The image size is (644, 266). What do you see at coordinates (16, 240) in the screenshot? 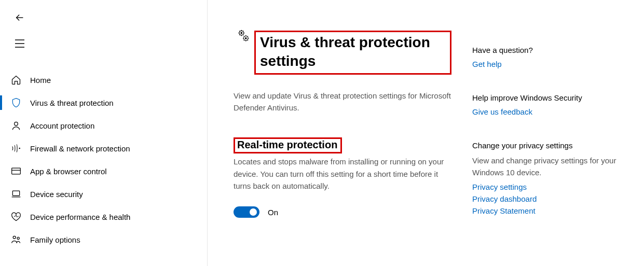
I see `family-icon` at bounding box center [16, 240].